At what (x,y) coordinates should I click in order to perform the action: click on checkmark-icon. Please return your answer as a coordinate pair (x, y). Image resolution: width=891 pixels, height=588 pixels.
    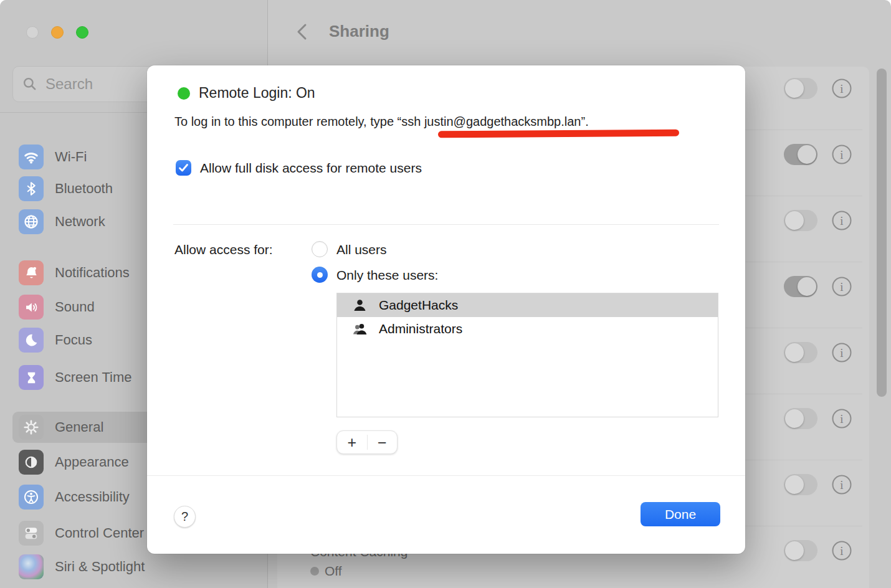
    Looking at the image, I should click on (183, 168).